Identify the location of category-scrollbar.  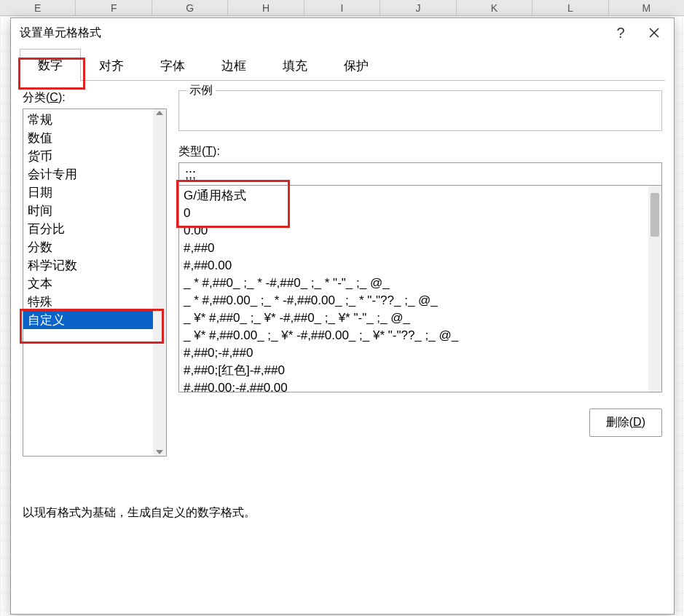
(160, 283).